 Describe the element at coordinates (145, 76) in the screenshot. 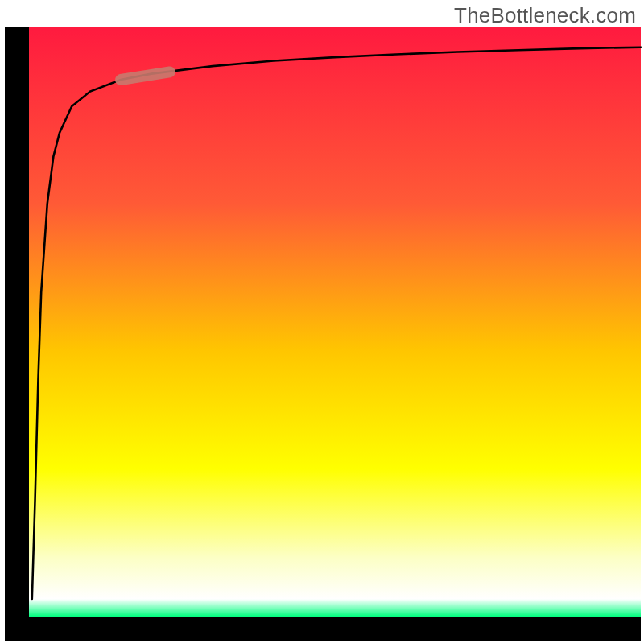

I see `curve-highlight-segment` at that location.